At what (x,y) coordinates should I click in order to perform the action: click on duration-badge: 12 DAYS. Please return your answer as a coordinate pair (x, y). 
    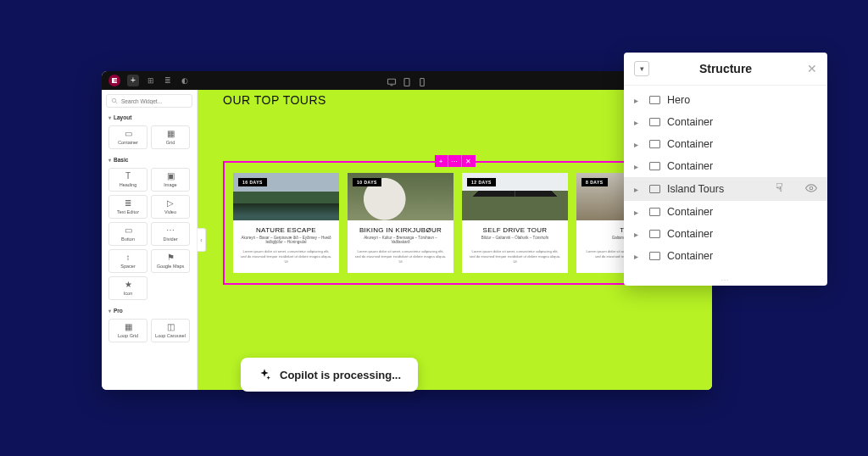
    Looking at the image, I should click on (481, 182).